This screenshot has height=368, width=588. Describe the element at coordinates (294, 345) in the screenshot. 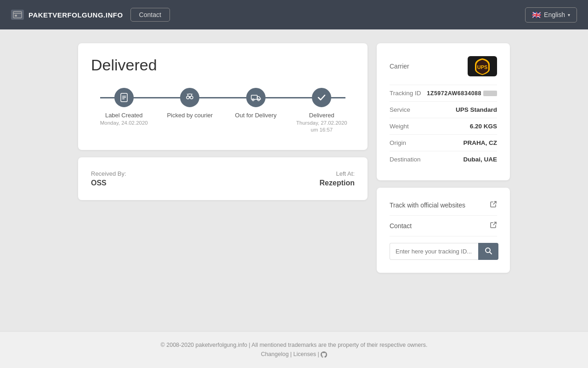

I see `footer-copyright: © 2008-2020 paketverfolgung.info | All m…` at that location.